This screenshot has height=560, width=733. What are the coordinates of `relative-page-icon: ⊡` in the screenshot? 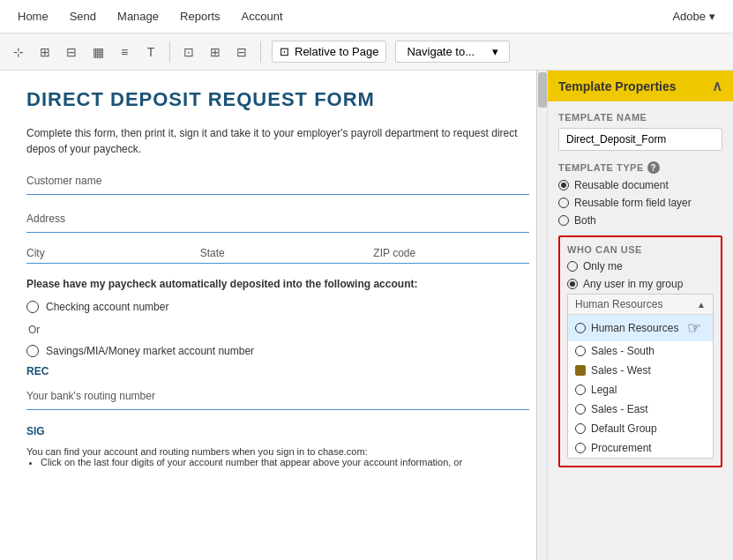 It's located at (284, 51).